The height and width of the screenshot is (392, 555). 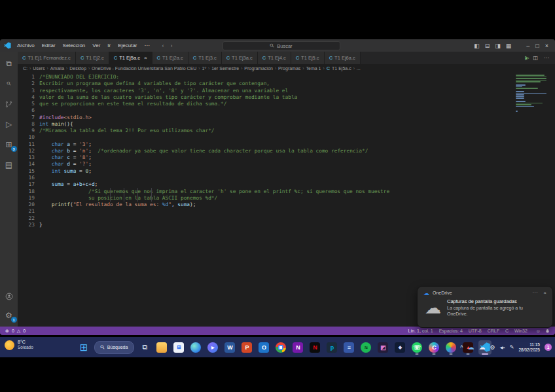 What do you see at coordinates (521, 331) in the screenshot?
I see `status-win32: Win32` at bounding box center [521, 331].